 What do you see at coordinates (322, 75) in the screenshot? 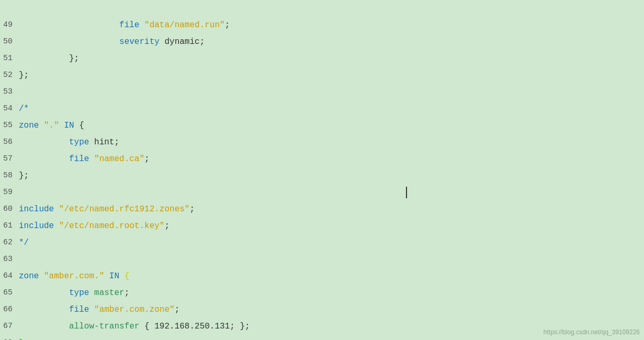
I see `table-row: 52};` at bounding box center [322, 75].